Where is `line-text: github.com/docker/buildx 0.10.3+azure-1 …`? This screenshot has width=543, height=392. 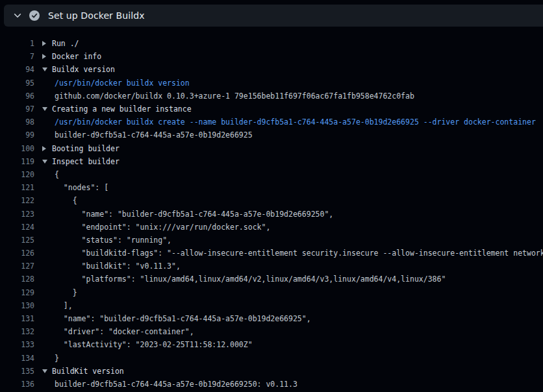
line-text: github.com/docker/buildx 0.10.3+azure-1 … is located at coordinates (297, 96).